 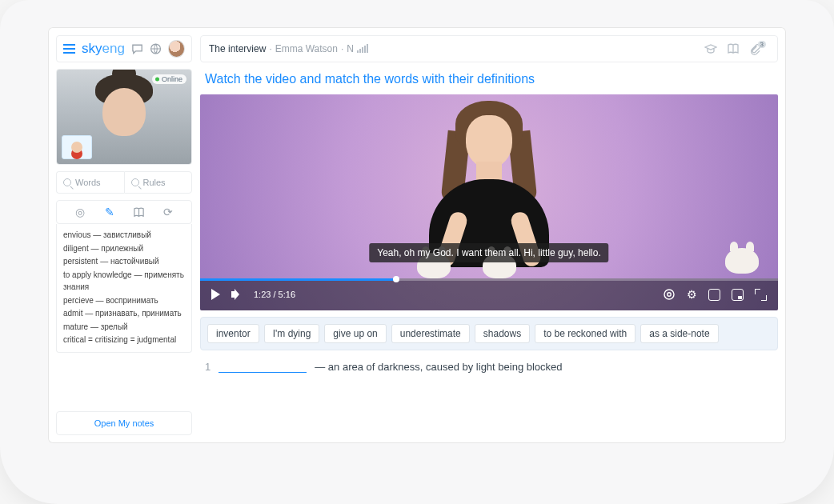 What do you see at coordinates (762, 45) in the screenshot?
I see `attachment-count: 3` at bounding box center [762, 45].